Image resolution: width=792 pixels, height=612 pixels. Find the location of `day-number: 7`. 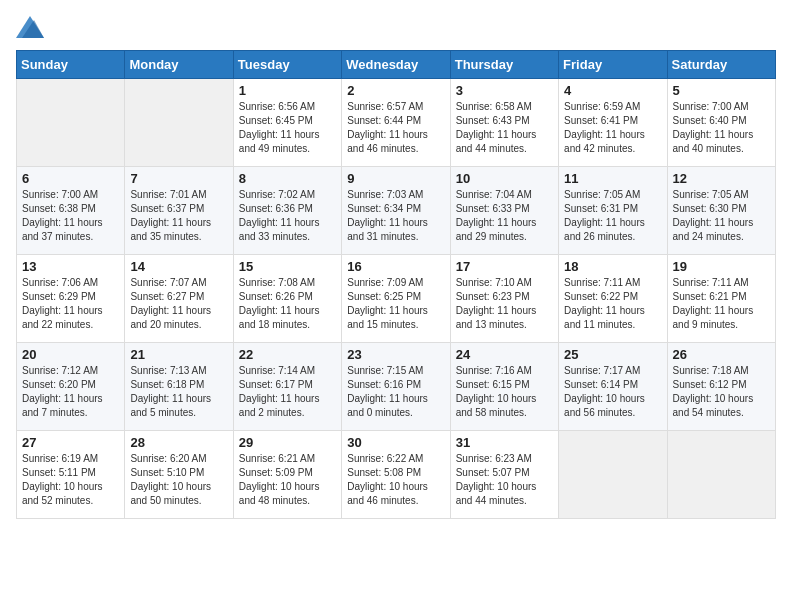

day-number: 7 is located at coordinates (178, 178).